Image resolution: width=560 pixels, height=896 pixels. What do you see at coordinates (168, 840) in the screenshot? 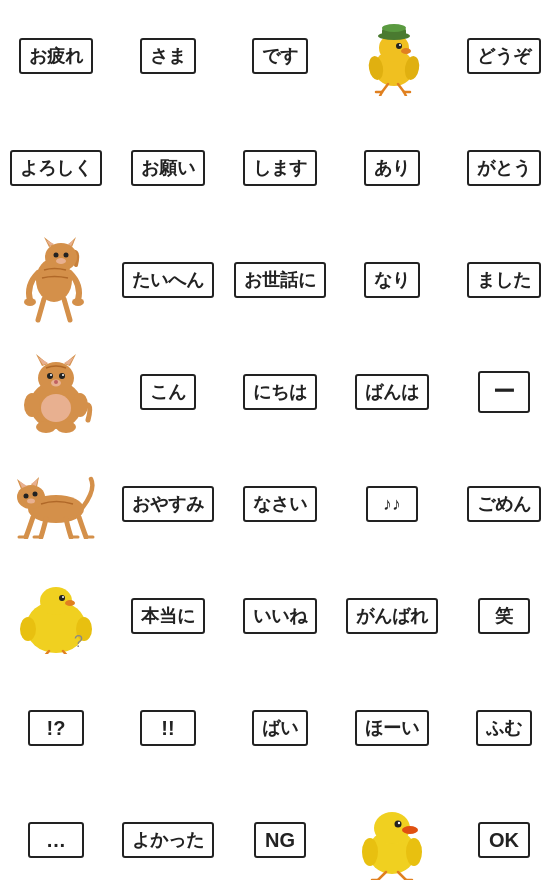
I see `label-yokatta: よかった` at bounding box center [168, 840].